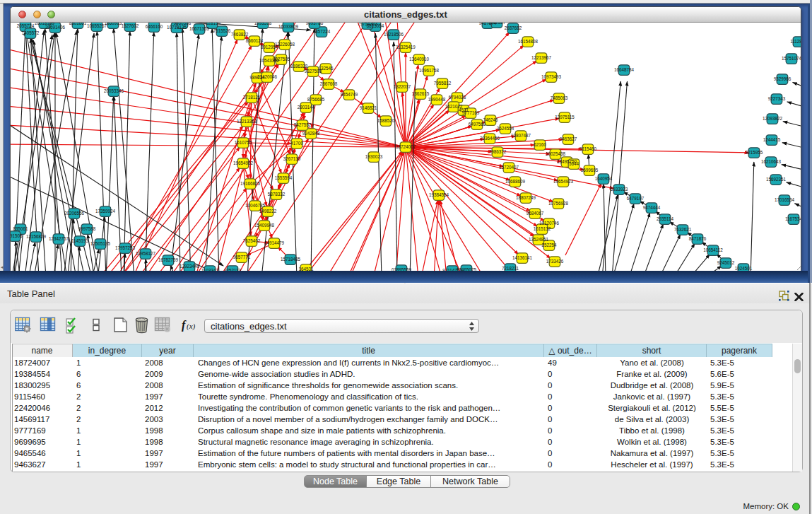  Describe the element at coordinates (784, 199) in the screenshot. I see `svg-text: 17016534` at that location.